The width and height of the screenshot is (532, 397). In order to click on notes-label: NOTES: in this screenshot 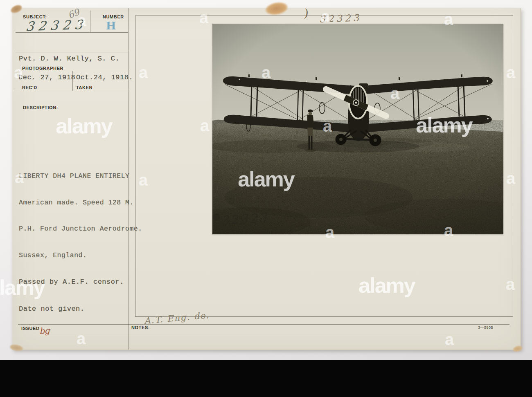, I will do `click(141, 327)`.